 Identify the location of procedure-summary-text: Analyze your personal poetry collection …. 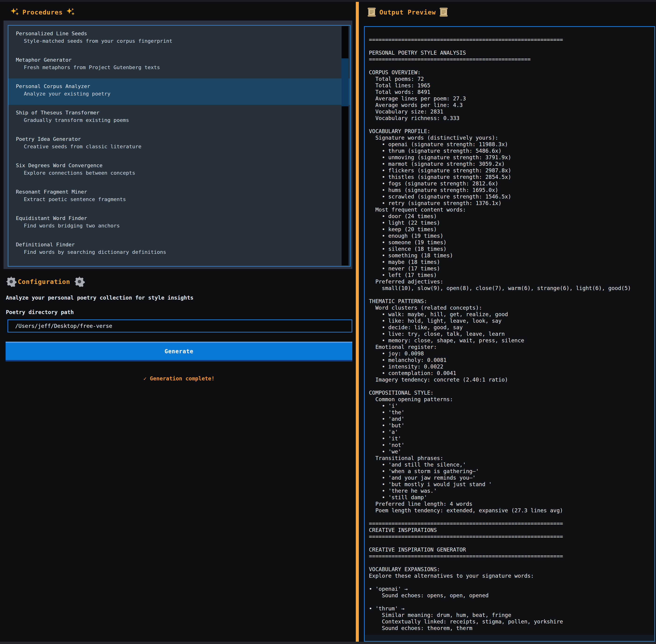
(99, 298).